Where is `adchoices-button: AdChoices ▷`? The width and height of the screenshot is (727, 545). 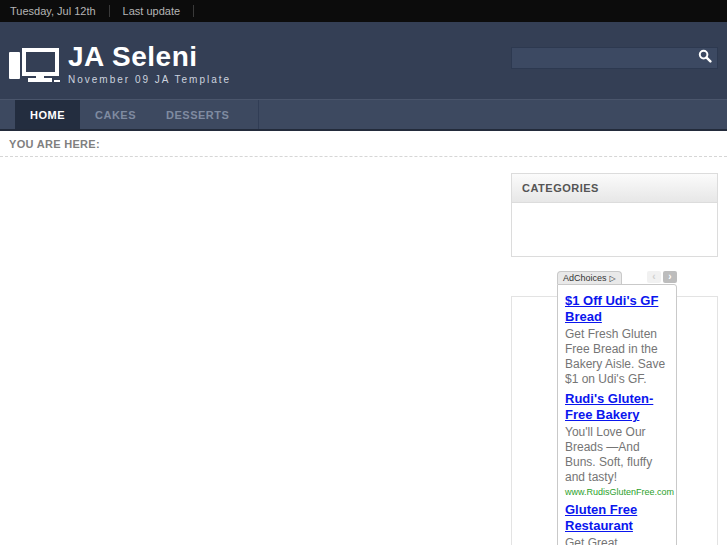
adchoices-button: AdChoices ▷ is located at coordinates (590, 278).